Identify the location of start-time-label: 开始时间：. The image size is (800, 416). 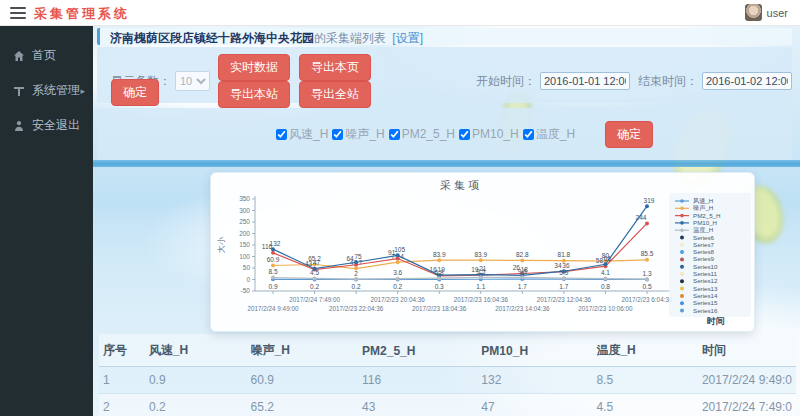
(506, 82).